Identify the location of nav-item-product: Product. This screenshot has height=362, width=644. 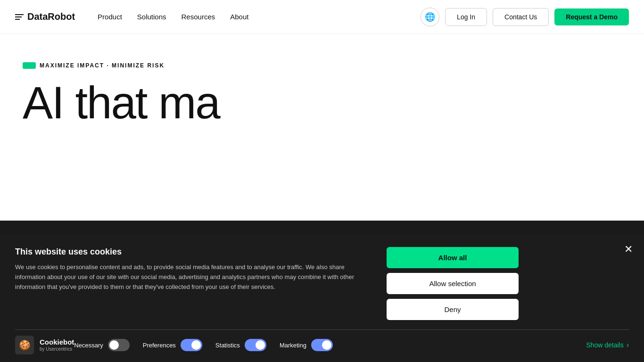
(110, 17).